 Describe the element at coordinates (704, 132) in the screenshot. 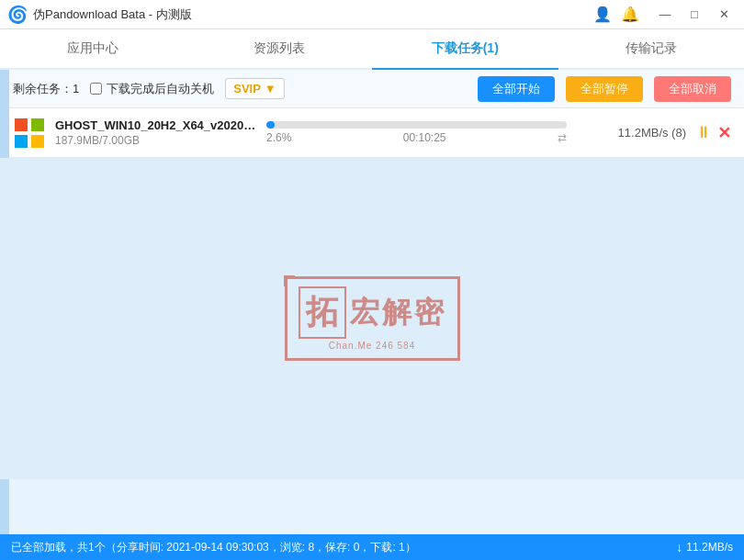

I see `pause-item-button: ⏸` at that location.